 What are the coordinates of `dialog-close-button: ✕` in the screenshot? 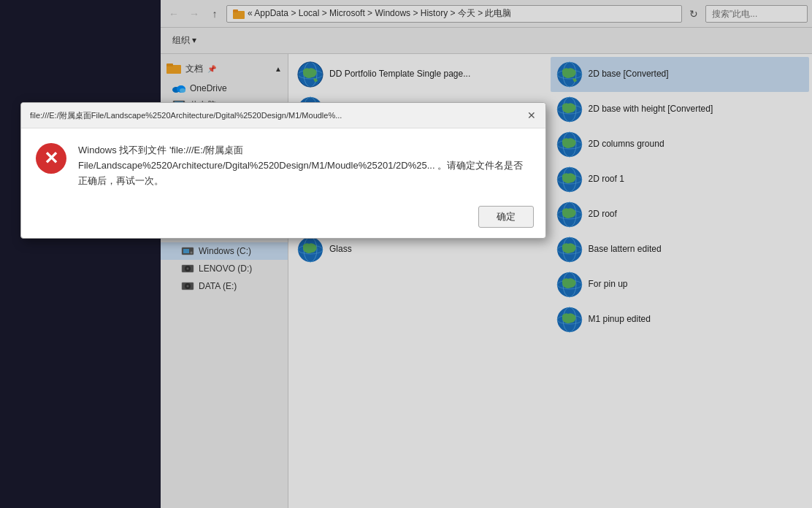 It's located at (532, 115).